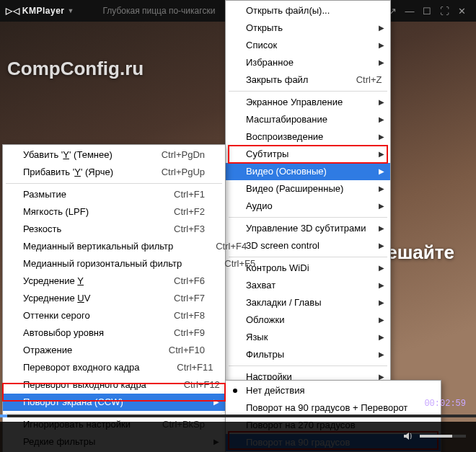 This screenshot has height=452, width=476. I want to click on now-playing-title: Глубокая пицца по-чикагски, so click(159, 11).